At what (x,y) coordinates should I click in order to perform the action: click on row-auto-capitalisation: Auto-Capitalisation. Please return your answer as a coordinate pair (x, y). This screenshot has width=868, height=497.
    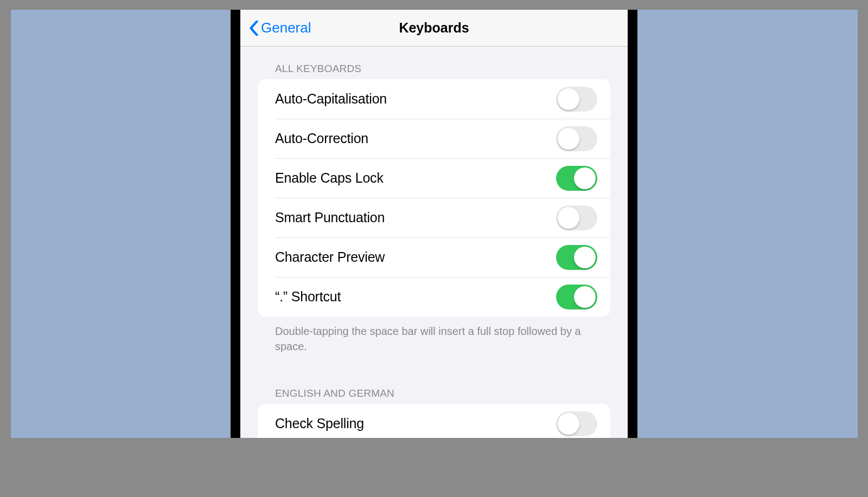
    Looking at the image, I should click on (434, 99).